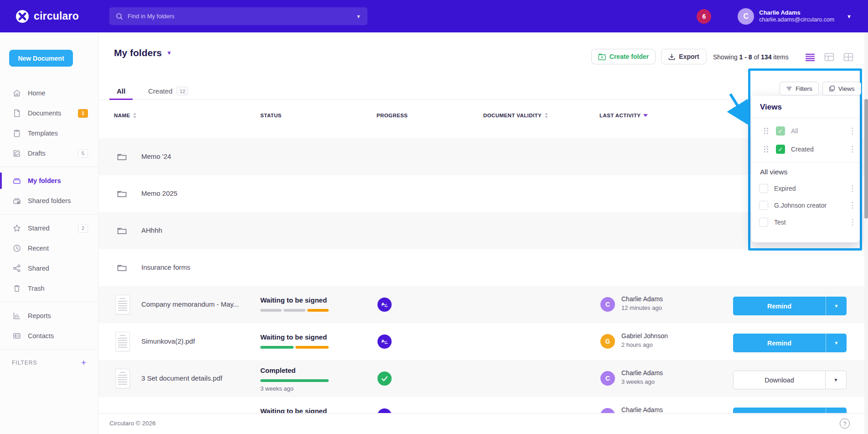  I want to click on filter-icon, so click(789, 89).